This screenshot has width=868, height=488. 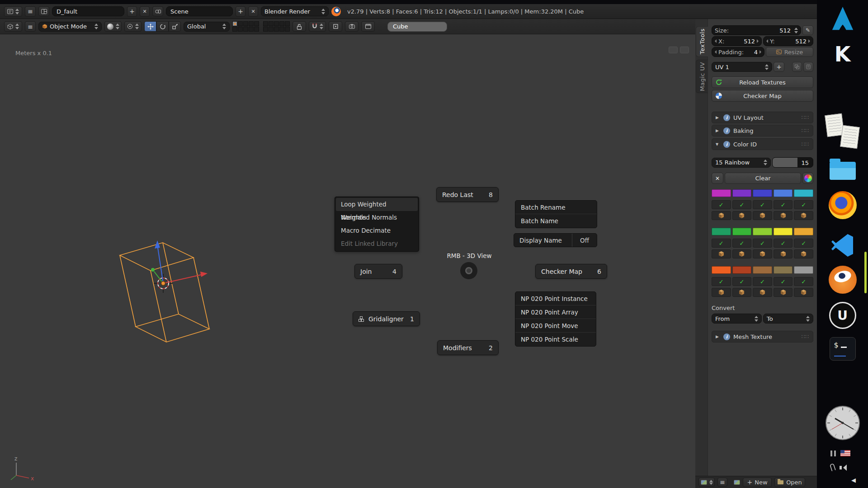 What do you see at coordinates (717, 178) in the screenshot?
I see `clear-selection-button: ✕` at bounding box center [717, 178].